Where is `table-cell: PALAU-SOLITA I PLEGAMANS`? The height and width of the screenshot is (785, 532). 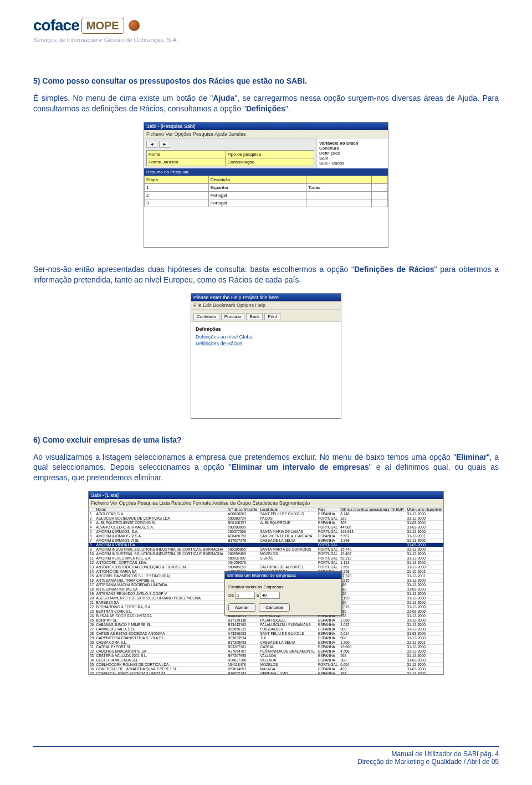
table-cell: PALAU-SOLITA I PLEGAMANS is located at coordinates (288, 625).